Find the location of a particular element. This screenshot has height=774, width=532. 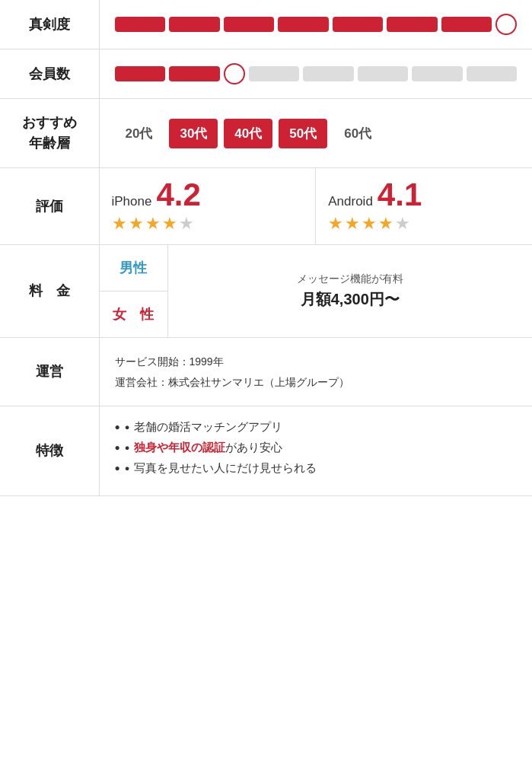

rating-content: iPhone 4.2 ★ ★ ★ ★ ★ Android 4.1 is located at coordinates (315, 207).